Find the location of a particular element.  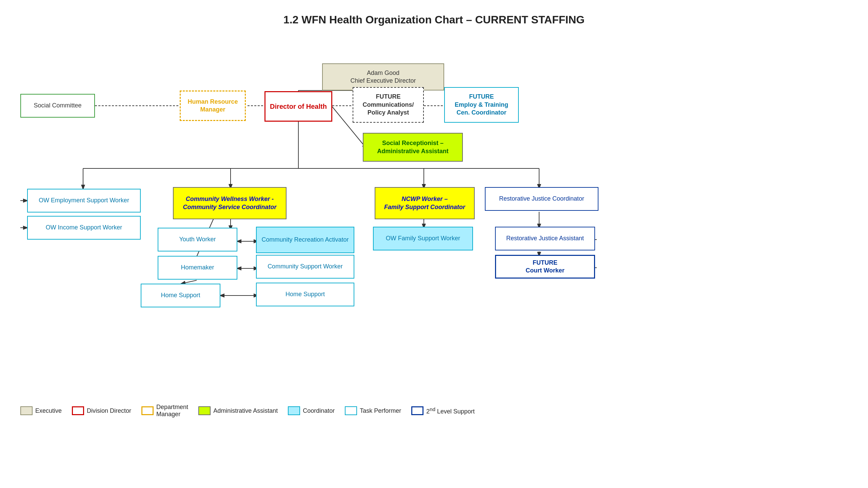

ow-family-label: OW Family Support Worker is located at coordinates (423, 239).